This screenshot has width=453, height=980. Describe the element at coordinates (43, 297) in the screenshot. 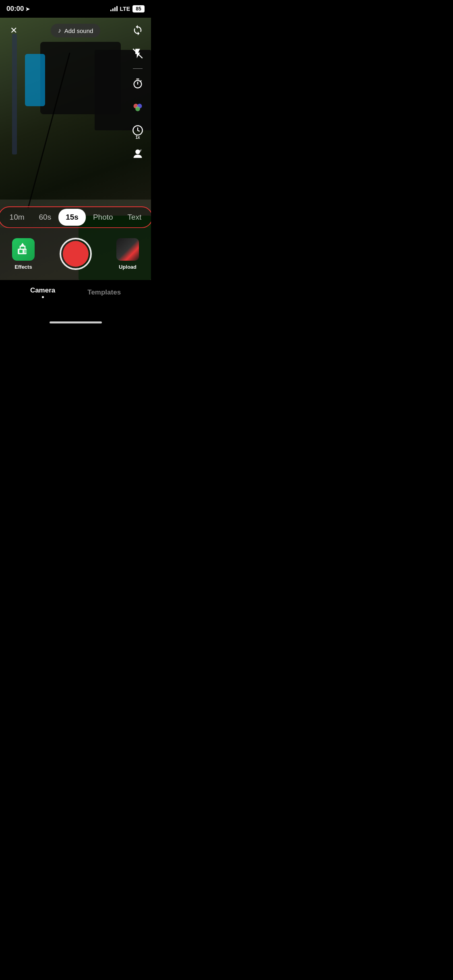

I see `tab-camera-indicator` at that location.